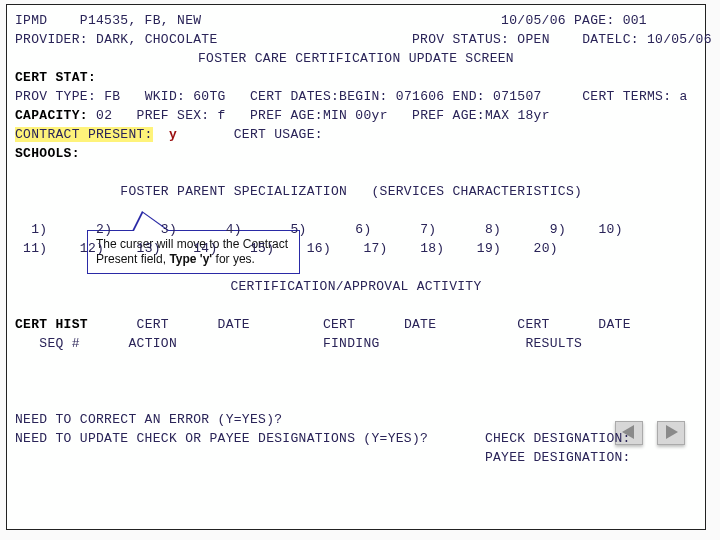  What do you see at coordinates (432, 248) in the screenshot?
I see `cell-18: 18)` at bounding box center [432, 248].